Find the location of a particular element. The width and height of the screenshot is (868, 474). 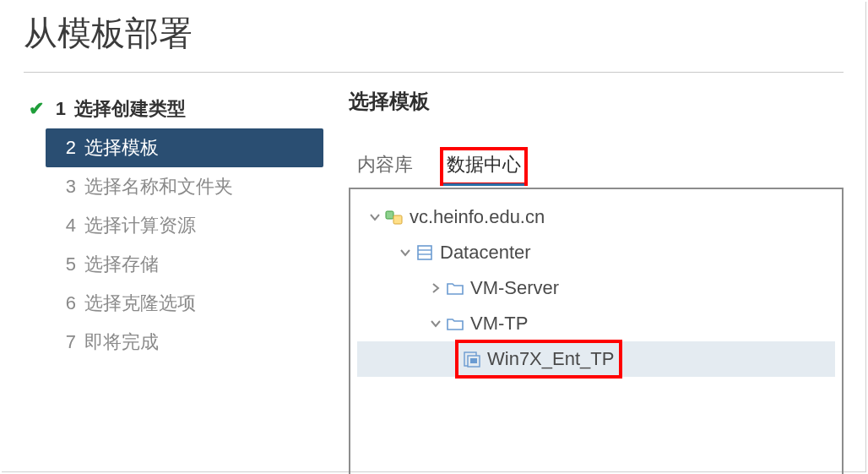

page-title: 从模板部署 is located at coordinates (434, 37).